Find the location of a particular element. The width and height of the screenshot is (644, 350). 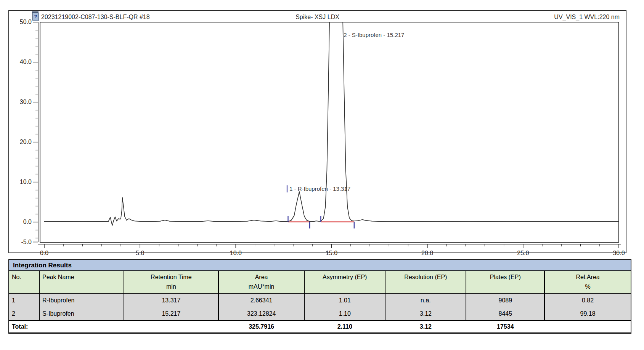

peak-result-row: 2S-Ibuprofen15.217323.128241.103.1284459… is located at coordinates (320, 314).